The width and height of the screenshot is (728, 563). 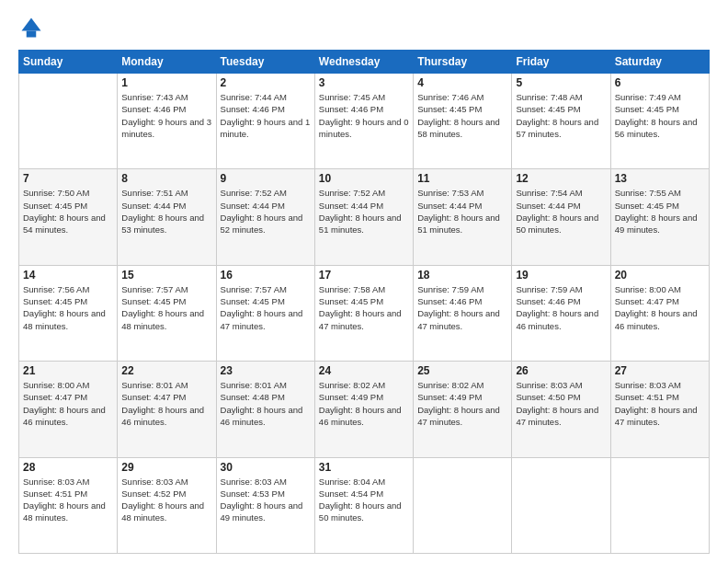 I want to click on calendar-cell: 1Sunrise: 7:43 AMSunset: 4:46 PMDaylight…, so click(x=167, y=121).